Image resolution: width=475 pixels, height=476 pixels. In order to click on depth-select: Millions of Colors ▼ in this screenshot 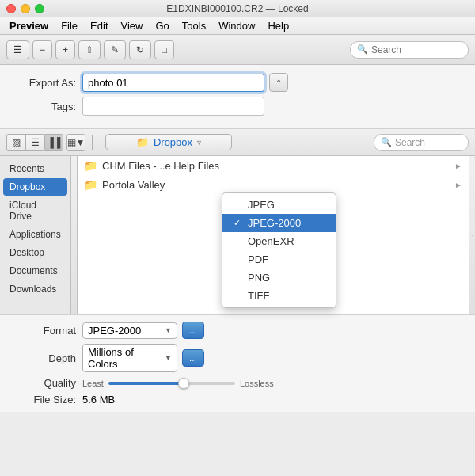, I will do `click(130, 358)`.